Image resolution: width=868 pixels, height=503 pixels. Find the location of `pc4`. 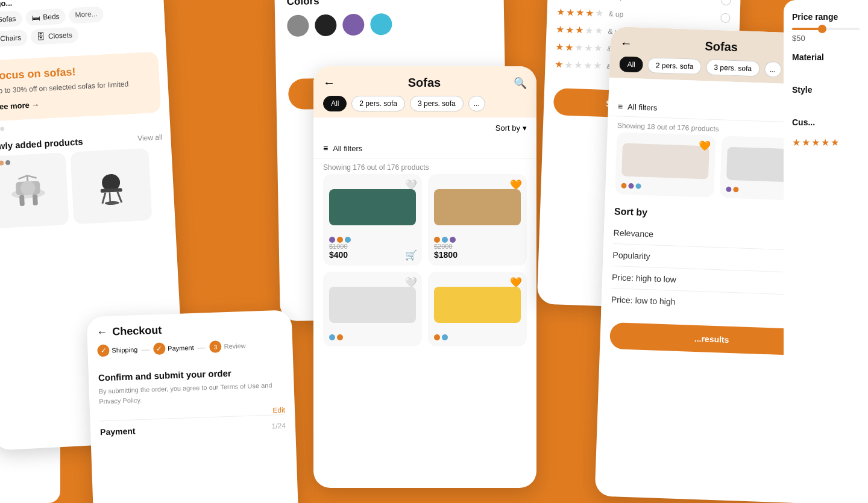

pc4 is located at coordinates (728, 189).